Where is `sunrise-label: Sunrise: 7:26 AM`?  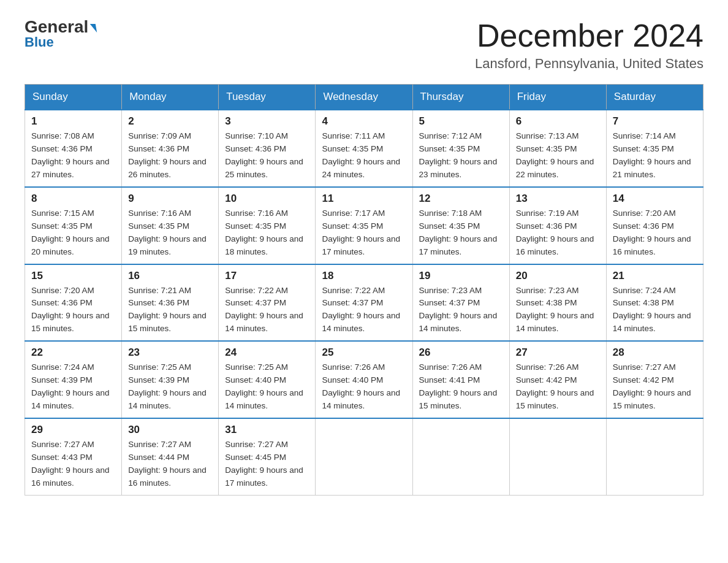 sunrise-label: Sunrise: 7:26 AM is located at coordinates (353, 367).